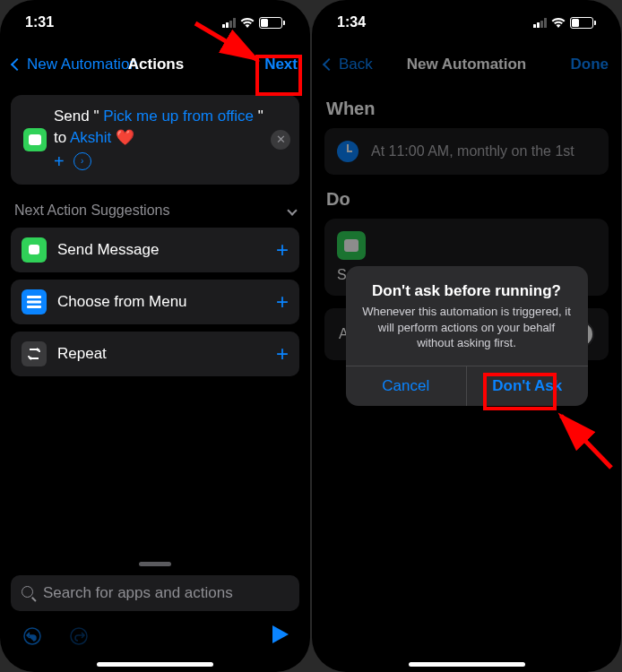 Image resolution: width=622 pixels, height=672 pixels. I want to click on run-button, so click(281, 636).